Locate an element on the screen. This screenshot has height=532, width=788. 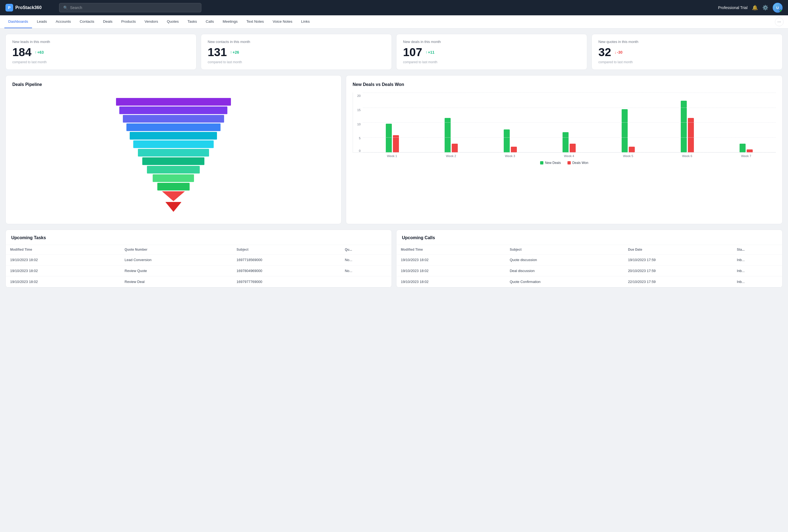
nav-item-contacts: Contacts is located at coordinates (87, 22).